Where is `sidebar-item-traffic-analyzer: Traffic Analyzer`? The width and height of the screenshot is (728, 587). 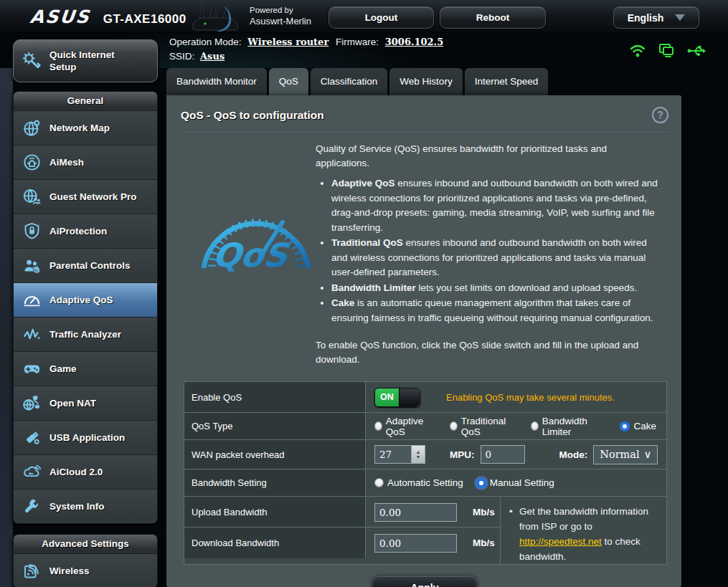 sidebar-item-traffic-analyzer: Traffic Analyzer is located at coordinates (85, 334).